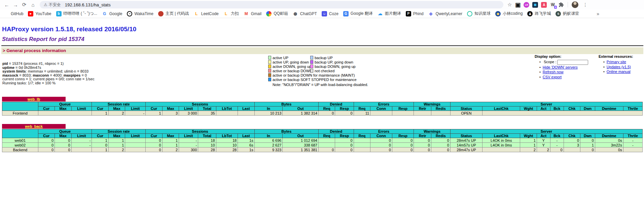 This screenshot has height=209, width=644. What do you see at coordinates (174, 13) in the screenshot?
I see `bookmark-item: 主页 | 代码战` at bounding box center [174, 13].